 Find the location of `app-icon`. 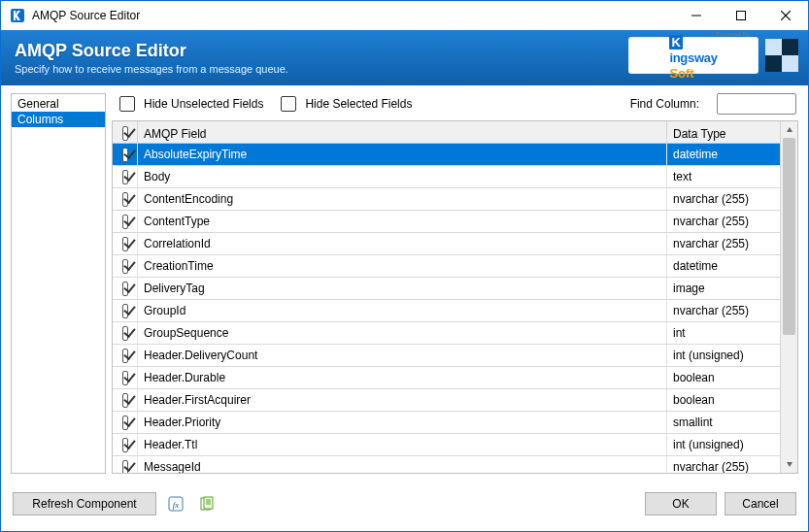

app-icon is located at coordinates (17, 16).